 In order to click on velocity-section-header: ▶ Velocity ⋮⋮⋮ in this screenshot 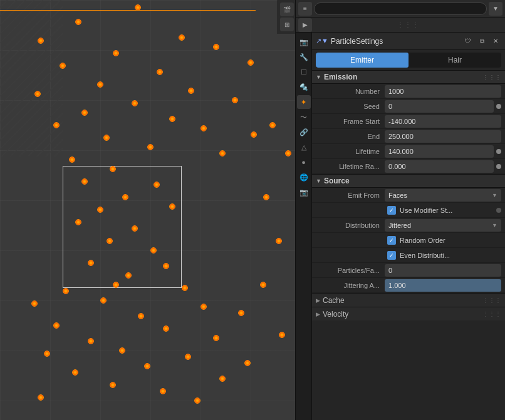, I will do `click(409, 314)`.